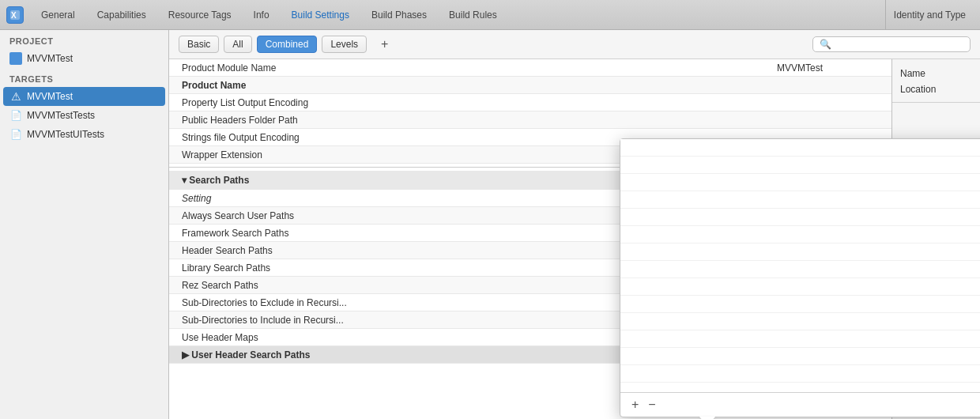 The image size is (980, 419). I want to click on location-label: Location, so click(936, 89).